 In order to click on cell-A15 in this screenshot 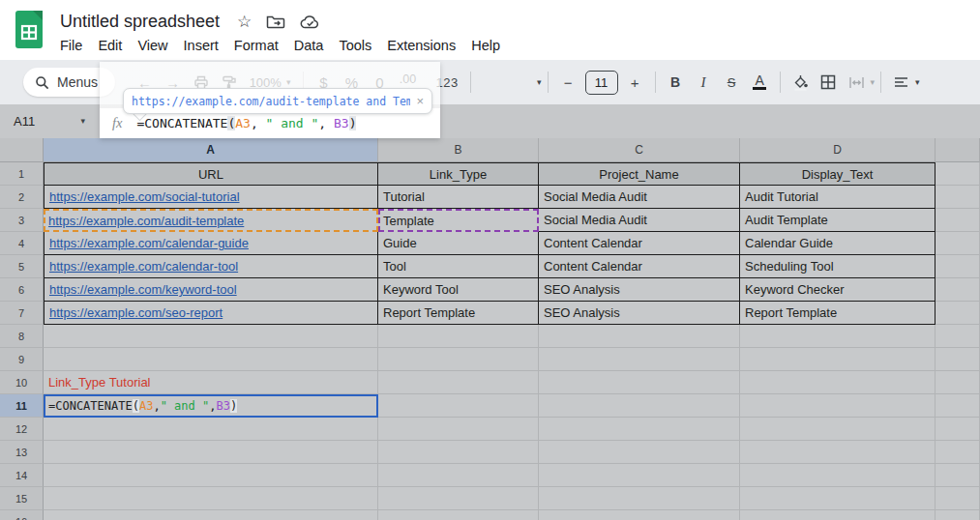, I will do `click(211, 499)`.